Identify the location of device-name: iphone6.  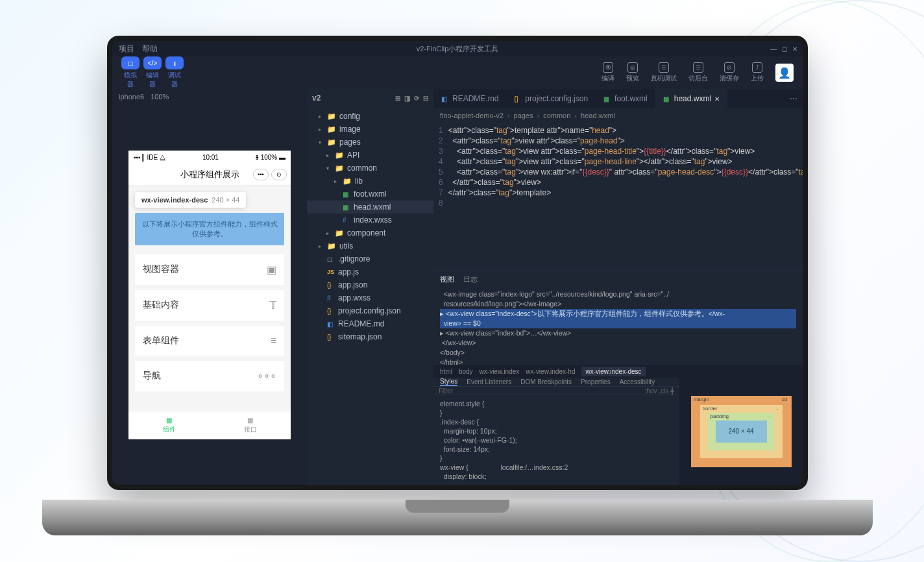
(131, 97).